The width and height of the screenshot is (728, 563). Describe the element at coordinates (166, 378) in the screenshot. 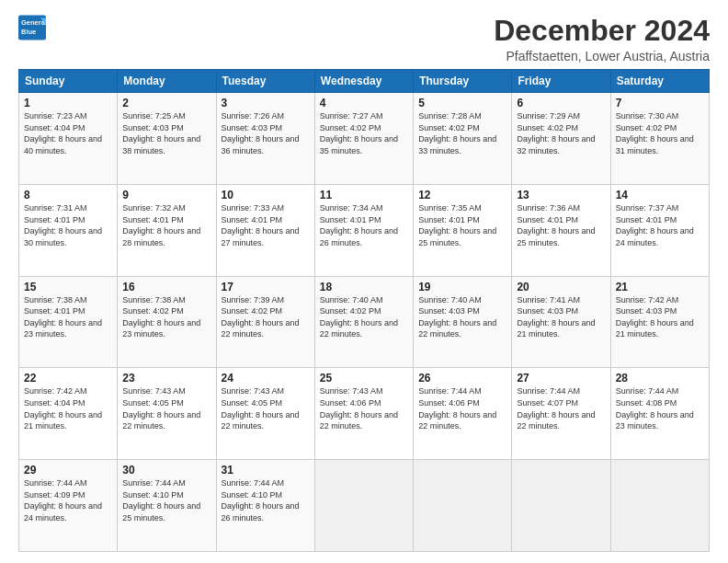

I see `day-number: 23` at that location.